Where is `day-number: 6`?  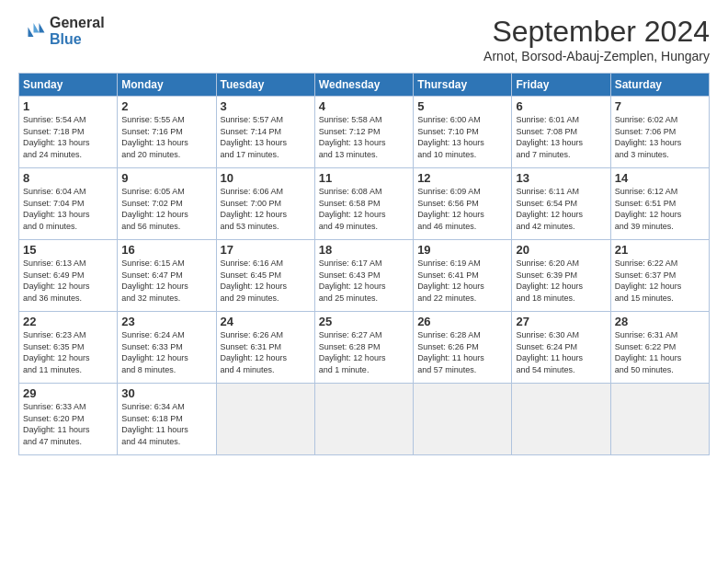 day-number: 6 is located at coordinates (561, 107).